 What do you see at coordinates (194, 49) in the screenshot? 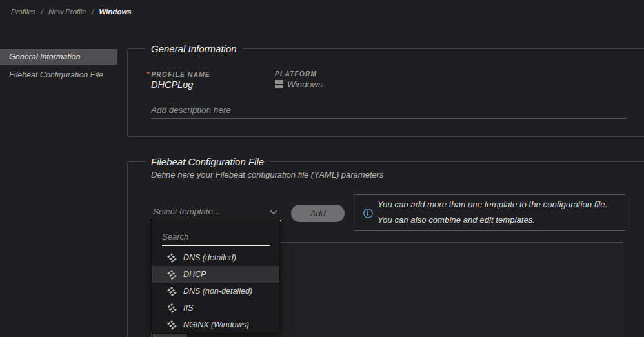
I see `general-information-title: General Information` at bounding box center [194, 49].